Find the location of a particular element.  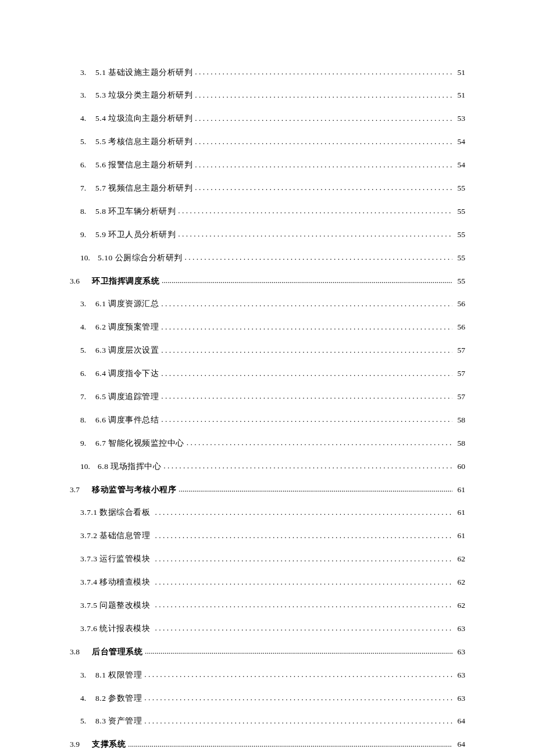

toc-entry: 9.5.9 环卫人员分析研判55 is located at coordinates (268, 235).